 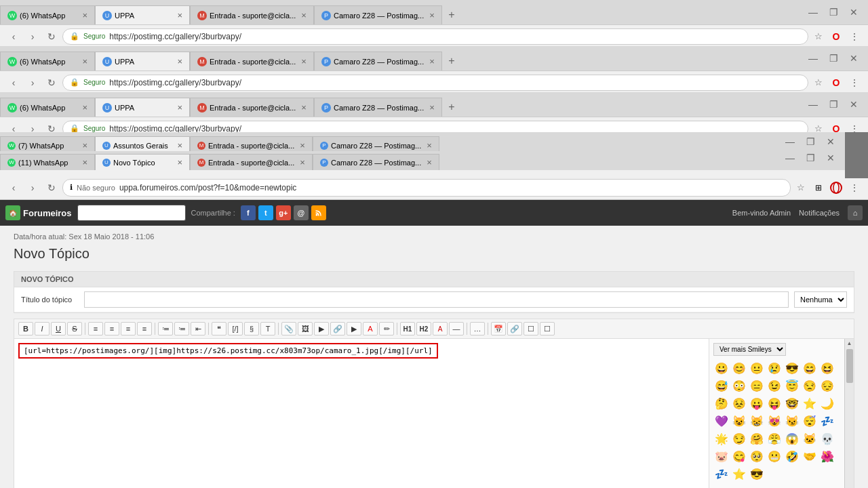 What do you see at coordinates (429, 163) in the screenshot?
I see `tab-close-postimg-5: ×` at bounding box center [429, 163].